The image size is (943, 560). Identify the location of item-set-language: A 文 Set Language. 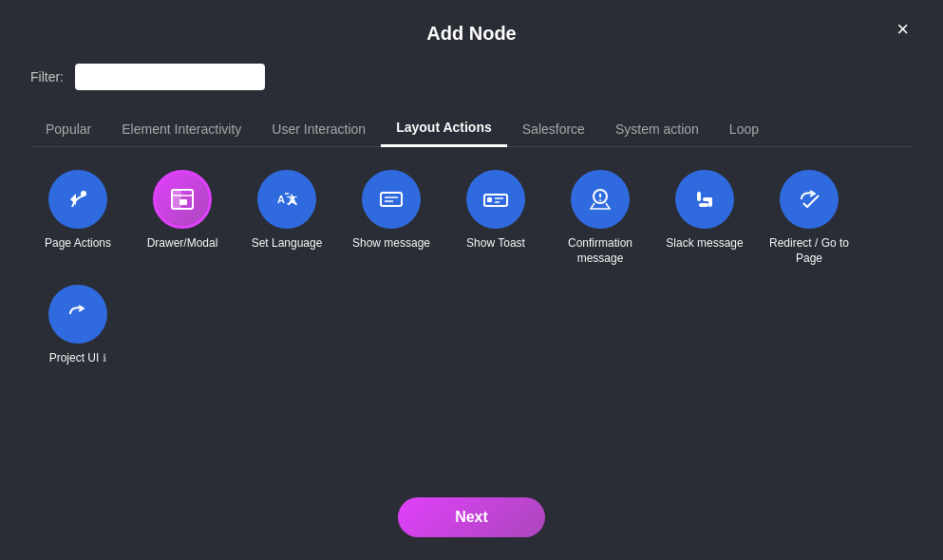
(287, 218).